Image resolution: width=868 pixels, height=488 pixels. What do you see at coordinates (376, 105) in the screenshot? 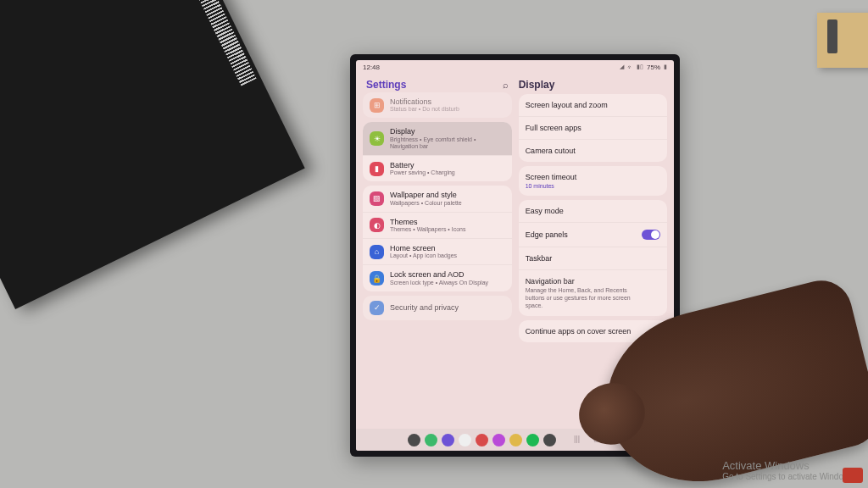
I see `notifications-icon: ⊞` at bounding box center [376, 105].